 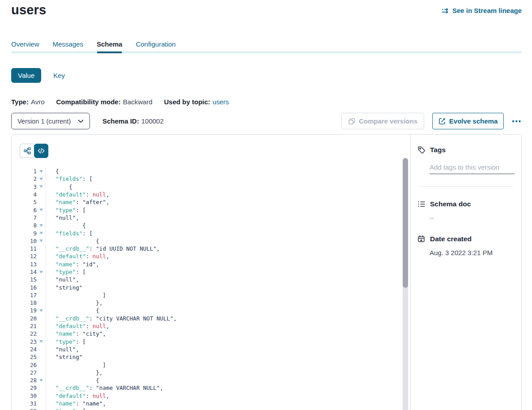 What do you see at coordinates (215, 218) in the screenshot?
I see `code-line: 7 "null",` at bounding box center [215, 218].